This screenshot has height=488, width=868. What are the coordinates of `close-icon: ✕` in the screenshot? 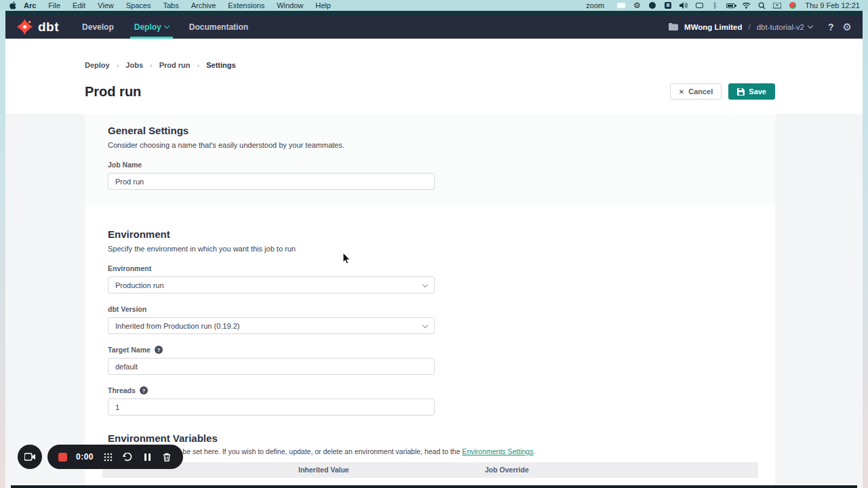 It's located at (682, 92).